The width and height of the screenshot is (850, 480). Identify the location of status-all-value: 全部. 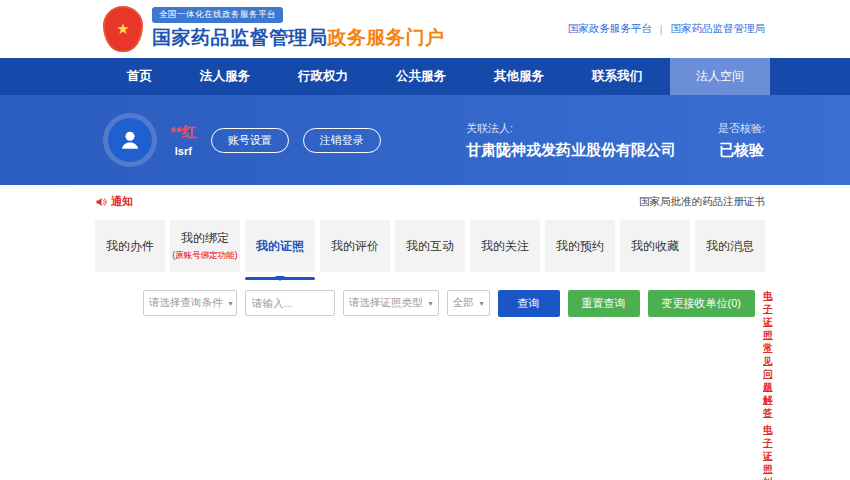
(464, 303).